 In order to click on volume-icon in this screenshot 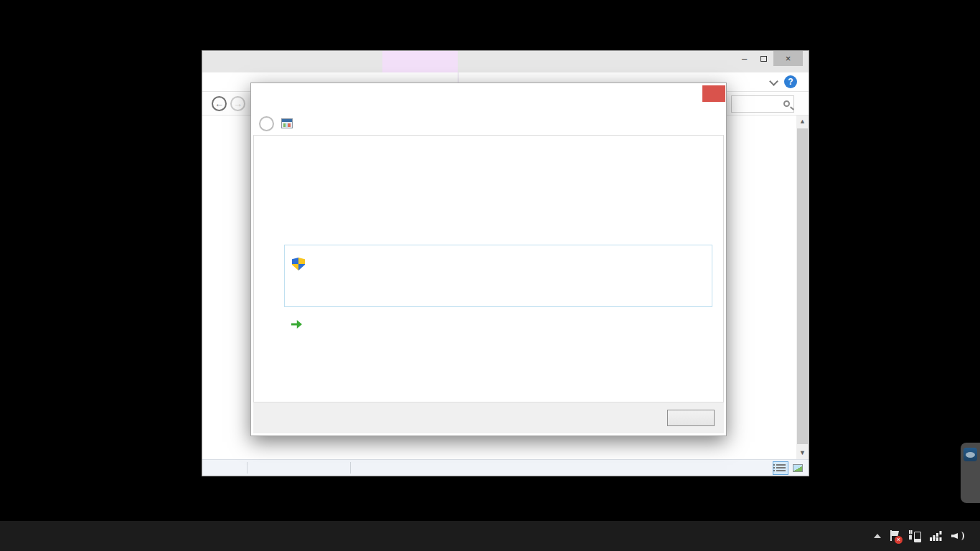, I will do `click(958, 536)`.